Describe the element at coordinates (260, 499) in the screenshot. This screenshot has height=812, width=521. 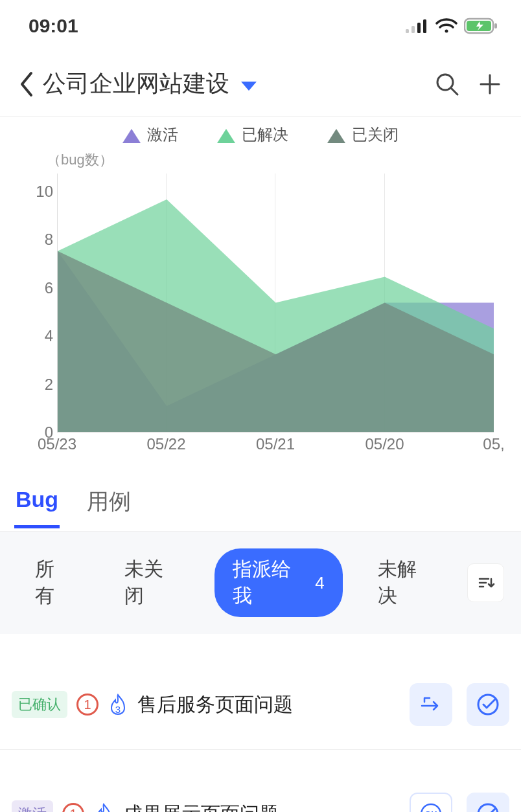
I see `tabs: Bug 用例` at that location.